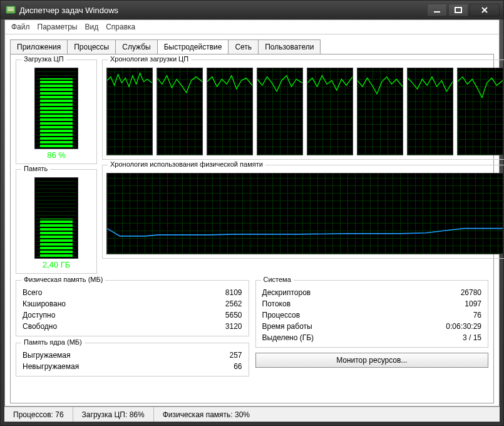 The height and width of the screenshot is (426, 504). What do you see at coordinates (91, 27) in the screenshot?
I see `menu-view: Вид` at bounding box center [91, 27].